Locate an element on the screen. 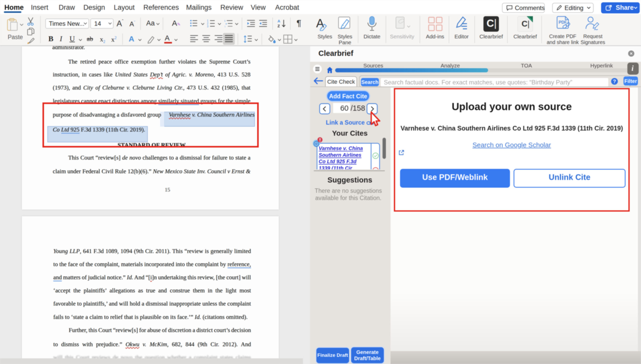 The height and width of the screenshot is (364, 641). svg-text: 2 is located at coordinates (208, 24).